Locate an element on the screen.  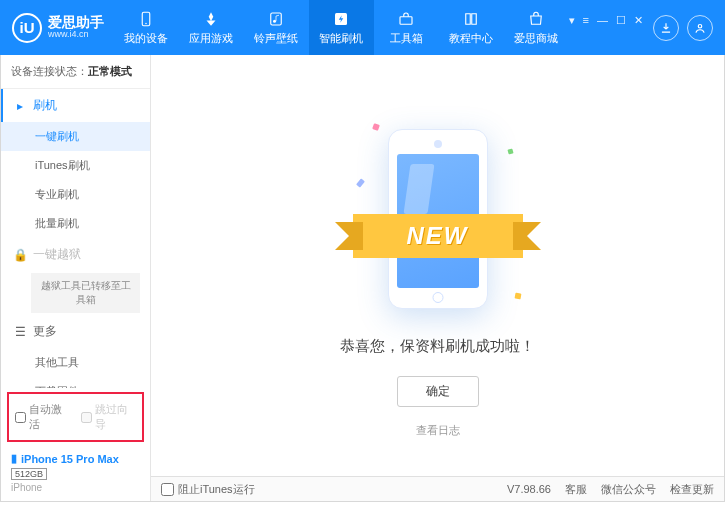
version-text: V7.98.66 is located at coordinates (529, 489).